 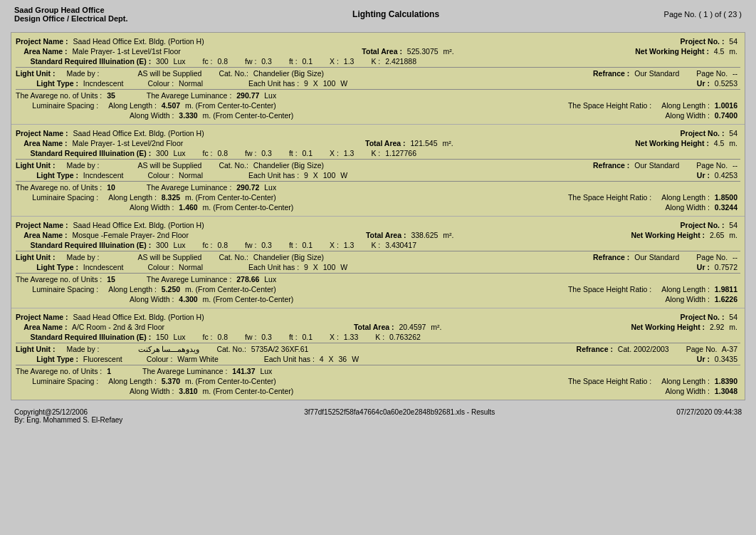 What do you see at coordinates (41, 51) in the screenshot?
I see `area-name-label: Area Name :` at bounding box center [41, 51].